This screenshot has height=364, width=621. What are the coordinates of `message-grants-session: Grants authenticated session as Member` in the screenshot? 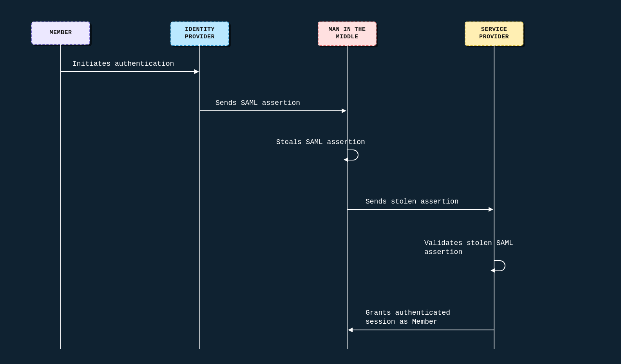 It's located at (408, 318).